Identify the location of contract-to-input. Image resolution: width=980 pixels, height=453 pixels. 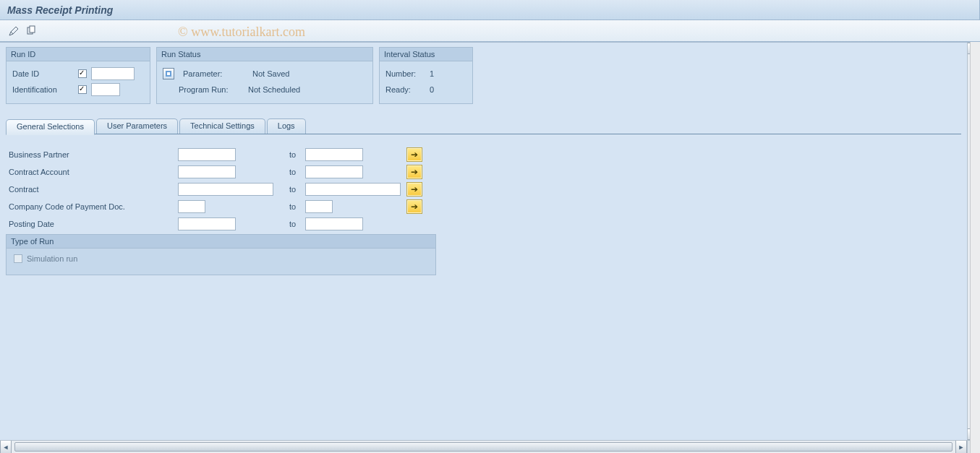
(353, 189).